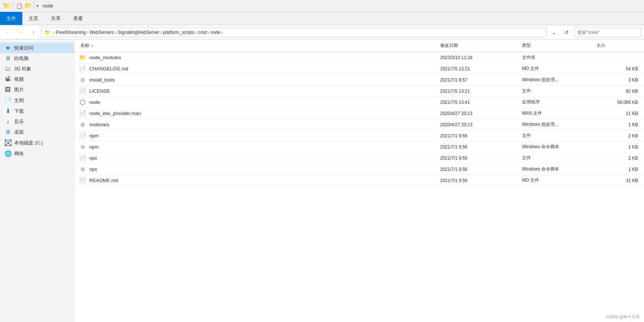 The image size is (644, 322). I want to click on dropdown-button: ⌄, so click(554, 32).